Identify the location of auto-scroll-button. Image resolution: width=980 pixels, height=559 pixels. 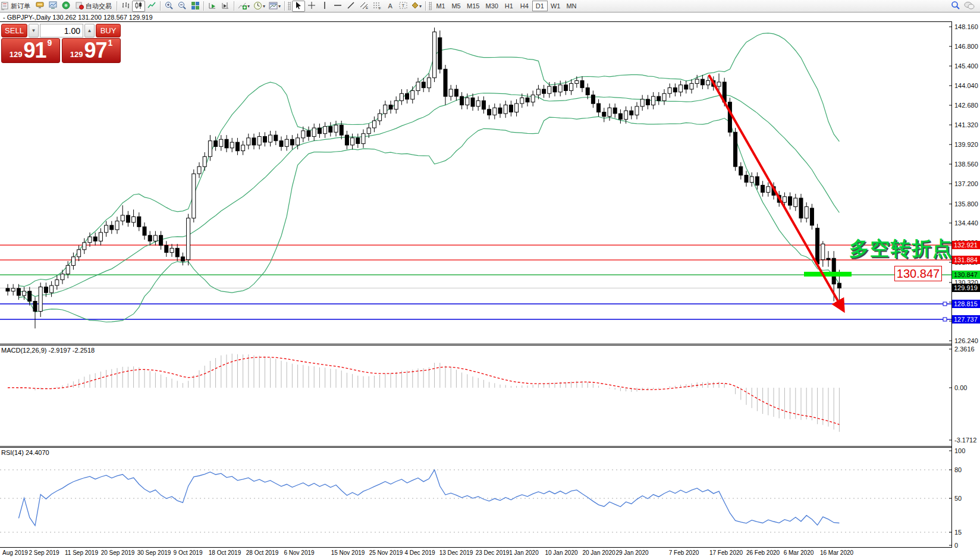
(212, 6).